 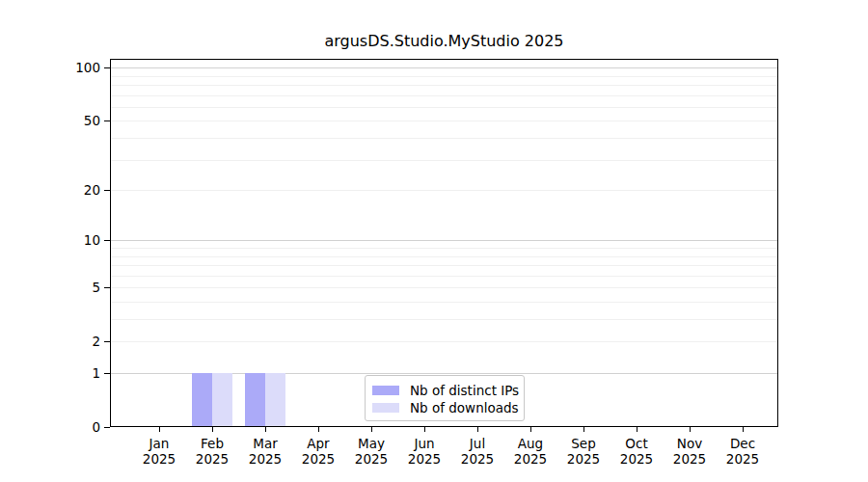 I want to click on legend-entry-label: Nb of downloads, so click(x=465, y=408).